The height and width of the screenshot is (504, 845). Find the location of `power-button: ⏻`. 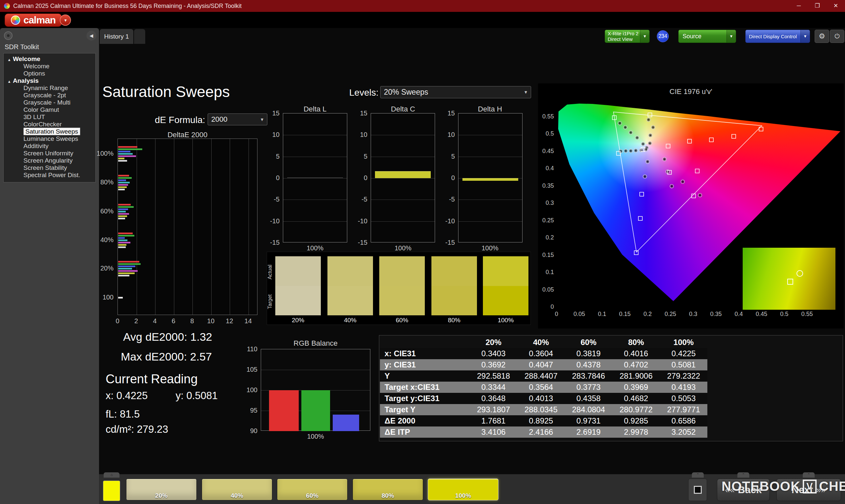

power-button: ⏻ is located at coordinates (837, 36).